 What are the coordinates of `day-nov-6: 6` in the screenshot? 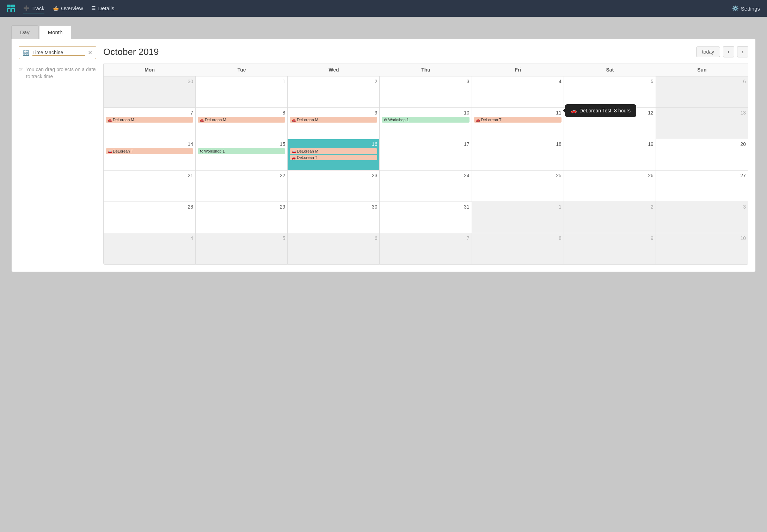 It's located at (333, 249).